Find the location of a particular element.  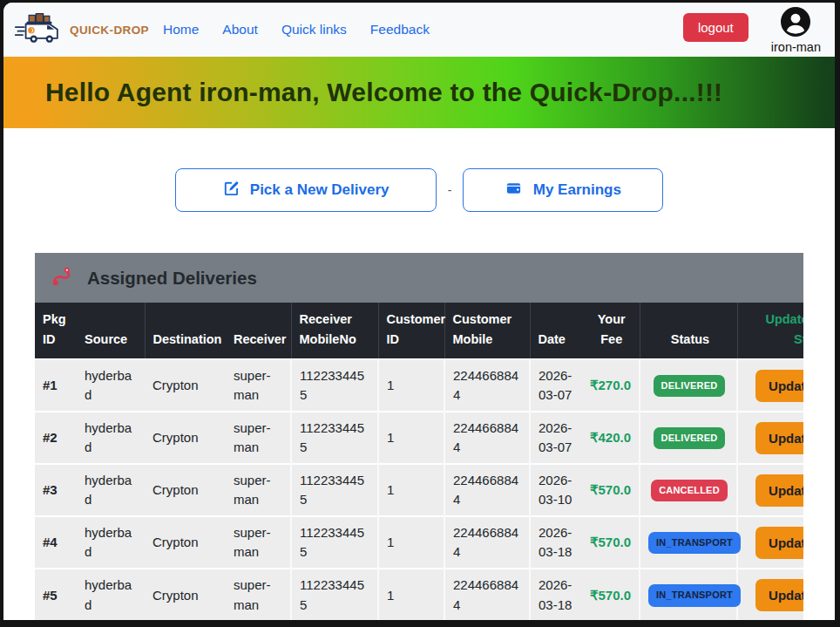

column-header-receiver: Receiver is located at coordinates (258, 331).